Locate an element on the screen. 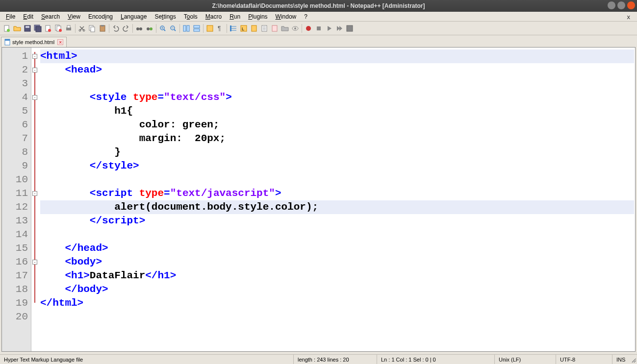 Image resolution: width=637 pixels, height=364 pixels. statusbar: Hyper Text Markup Language file length :… is located at coordinates (319, 359).